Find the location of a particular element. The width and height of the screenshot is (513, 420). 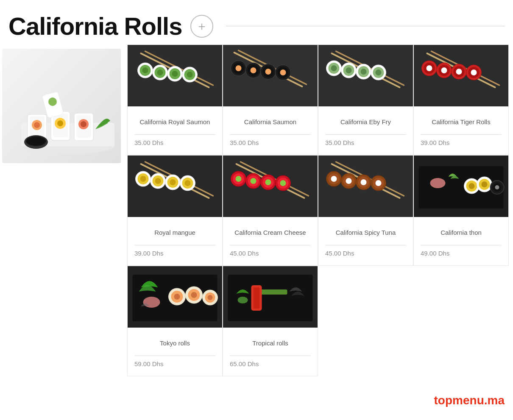

product-card-royal-saumon: California Royal Saumon 35.00 Dhs is located at coordinates (175, 100).